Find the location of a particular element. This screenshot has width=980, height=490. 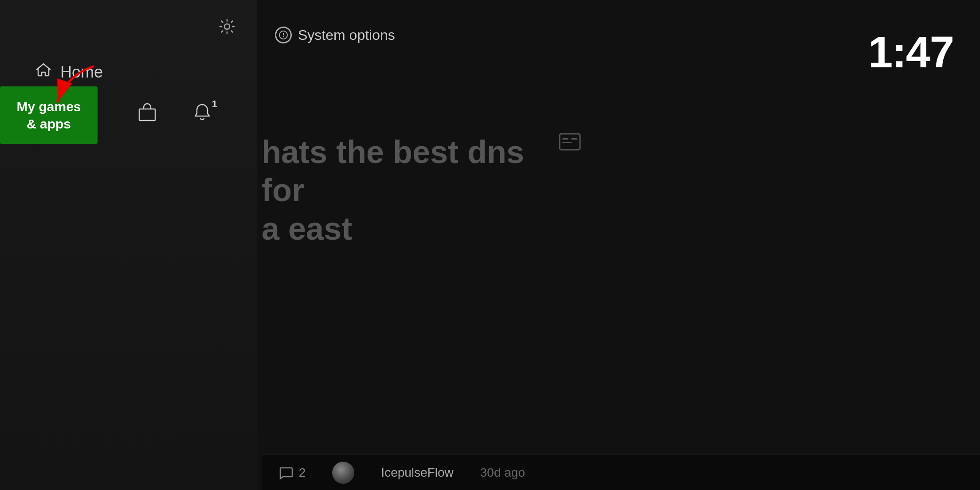

username: IcepulseFlow is located at coordinates (417, 473).